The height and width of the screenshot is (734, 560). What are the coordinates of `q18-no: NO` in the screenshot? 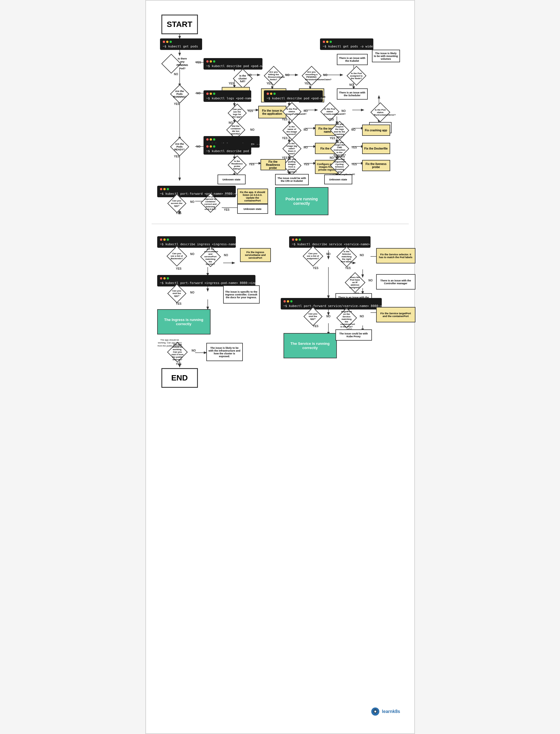 It's located at (199, 147).